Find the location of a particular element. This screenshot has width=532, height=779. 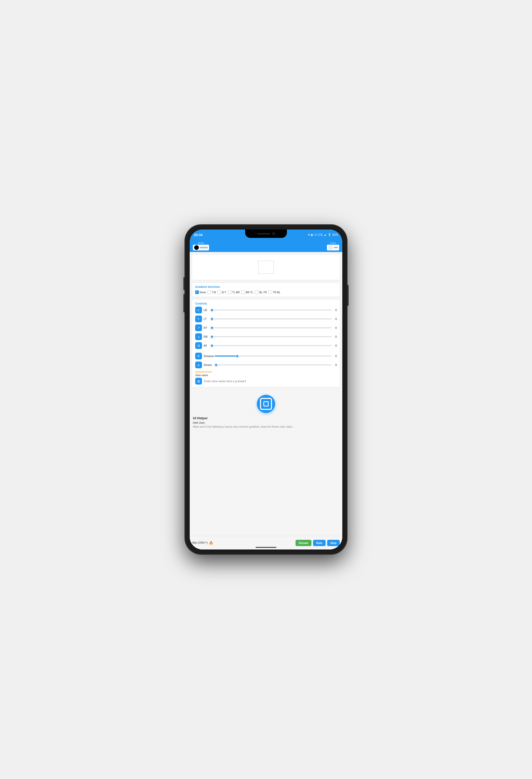

app-bar: Stroke 000000 Color1 ### is located at coordinates (266, 246).